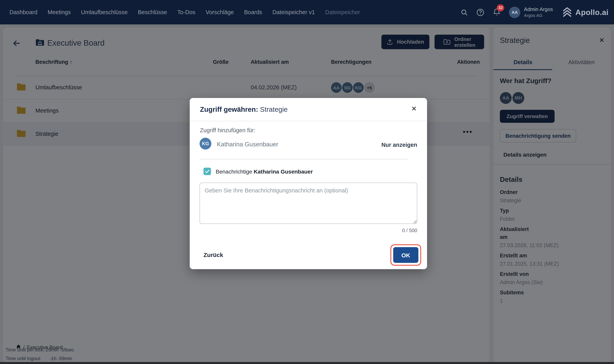 The height and width of the screenshot is (364, 614). Describe the element at coordinates (105, 12) in the screenshot. I see `nav-item-umlaufbeschluesse: Umlaufbeschlüsse` at that location.